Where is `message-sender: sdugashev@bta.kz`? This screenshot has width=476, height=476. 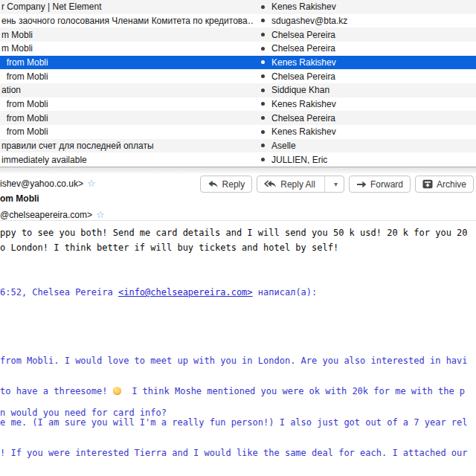 message-sender: sdugashev@bta.kz is located at coordinates (309, 21).